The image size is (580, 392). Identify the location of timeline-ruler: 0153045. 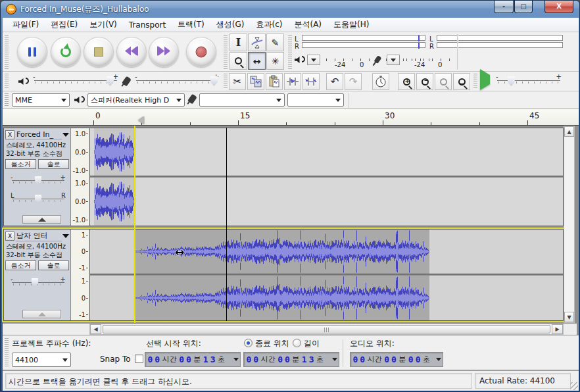
(291, 117).